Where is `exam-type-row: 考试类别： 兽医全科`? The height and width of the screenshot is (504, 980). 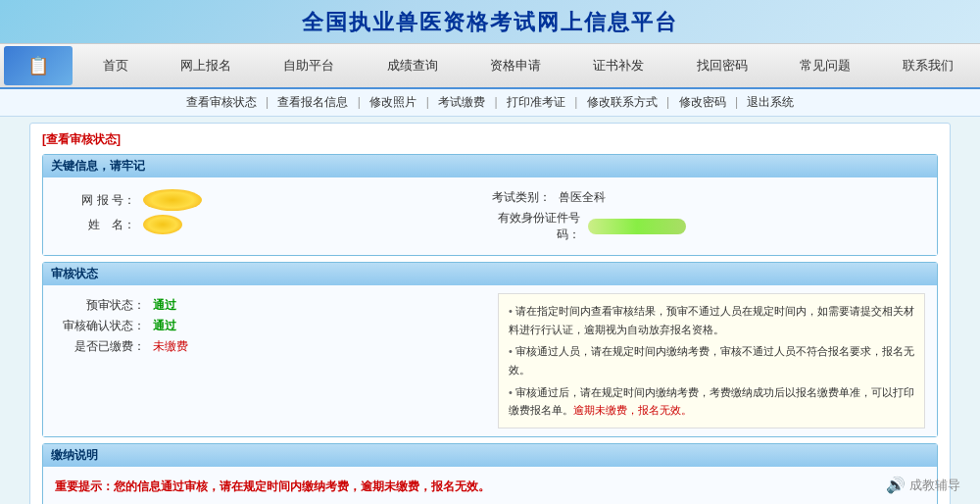 exam-type-row: 考试类别： 兽医全科 is located at coordinates (708, 198).